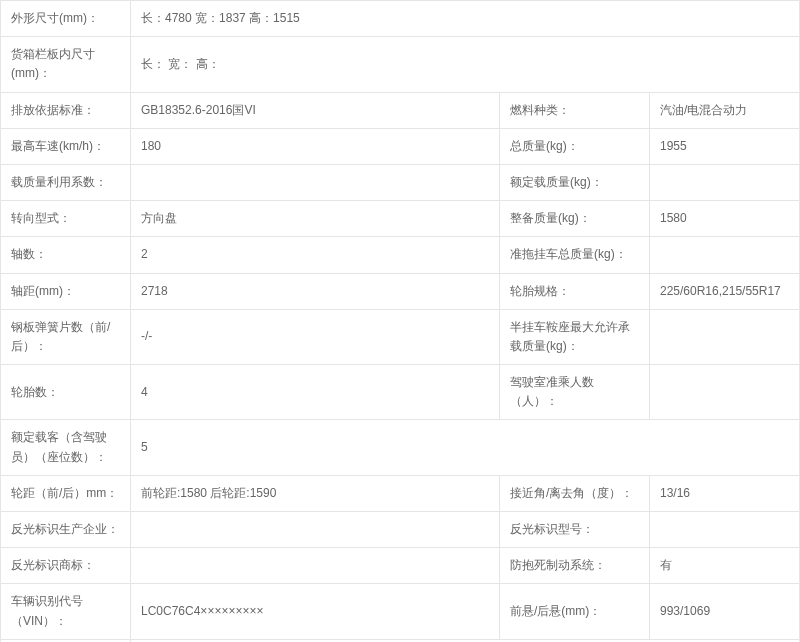 The image size is (800, 642). Describe the element at coordinates (316, 336) in the screenshot. I see `spec-value: -/-` at that location.